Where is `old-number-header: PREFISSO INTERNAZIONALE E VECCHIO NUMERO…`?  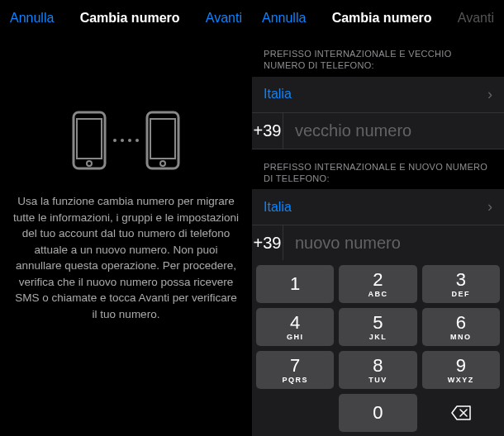
old-number-header: PREFISSO INTERNAZIONALE E VECCHIO NUMERO… is located at coordinates (378, 56).